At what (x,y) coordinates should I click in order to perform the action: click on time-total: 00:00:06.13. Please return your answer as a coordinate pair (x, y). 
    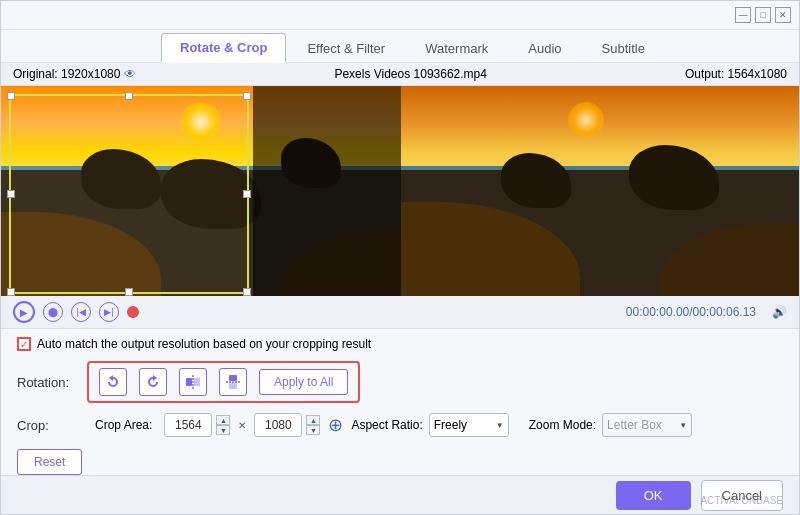
    Looking at the image, I should click on (724, 312).